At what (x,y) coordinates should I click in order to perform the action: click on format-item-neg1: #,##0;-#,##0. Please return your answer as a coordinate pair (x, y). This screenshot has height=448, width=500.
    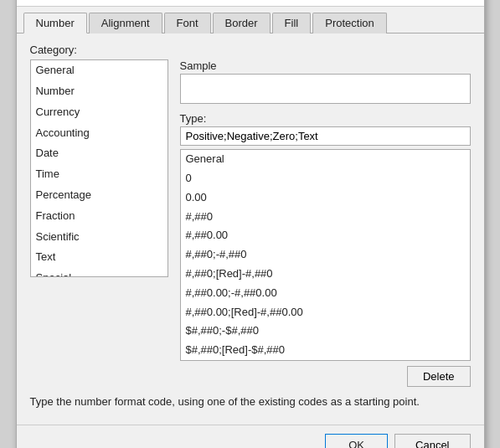
    Looking at the image, I should click on (325, 255).